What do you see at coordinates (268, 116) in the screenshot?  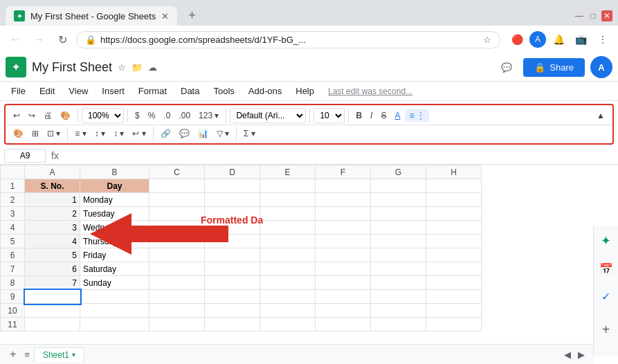 I see `font-family-select: Default (Ari...` at bounding box center [268, 116].